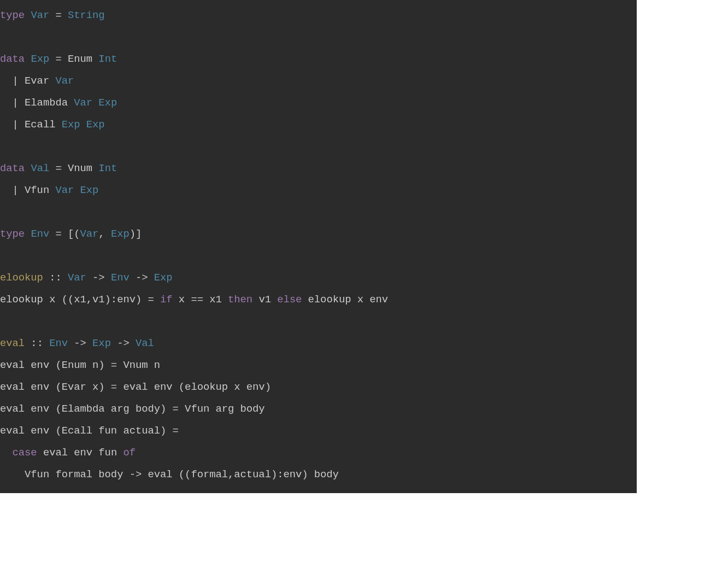  I want to click on code-line: eval env (Evar x) = eval env (elookup x …, so click(318, 387).